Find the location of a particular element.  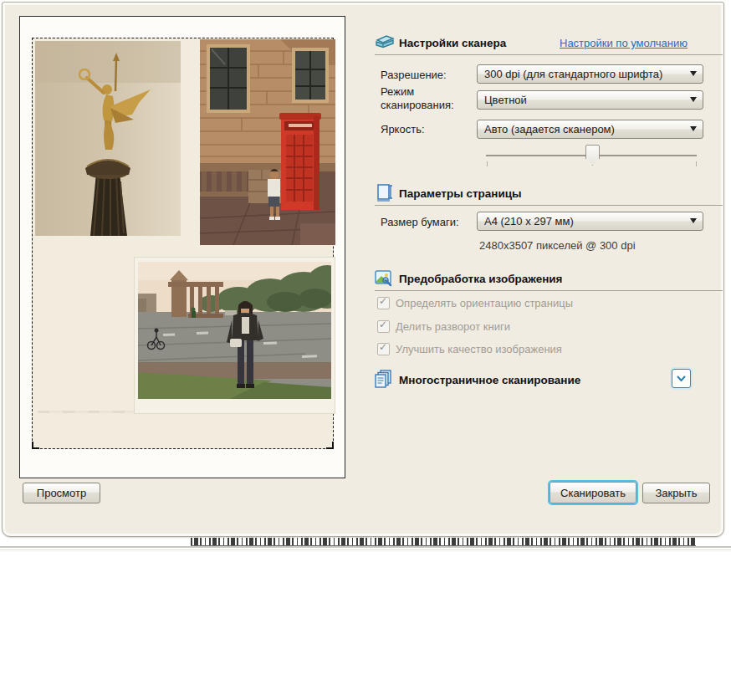

resolution-value: 300 dpi (для стандартного шрифта) is located at coordinates (574, 74).